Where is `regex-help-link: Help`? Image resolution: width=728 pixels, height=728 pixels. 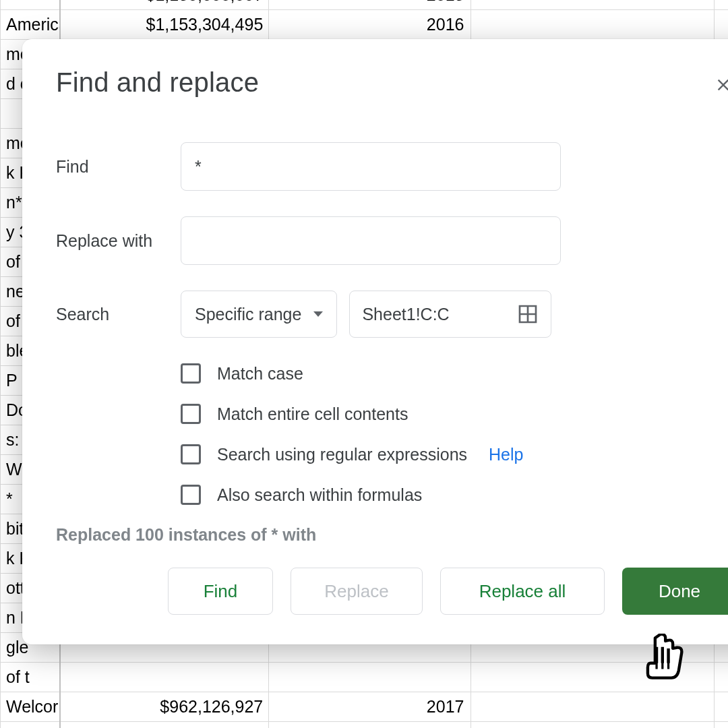 regex-help-link: Help is located at coordinates (506, 454).